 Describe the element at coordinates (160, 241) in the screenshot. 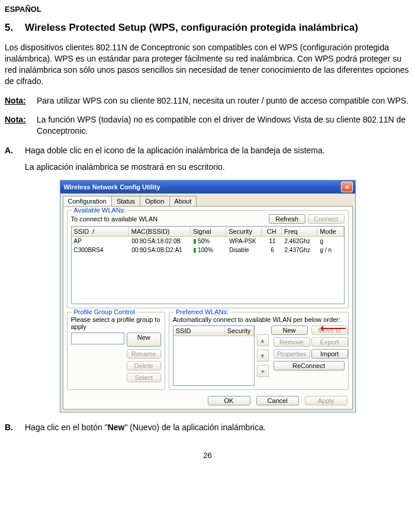

I see `cell-mac: 00:80:5A:18:02:0B` at that location.